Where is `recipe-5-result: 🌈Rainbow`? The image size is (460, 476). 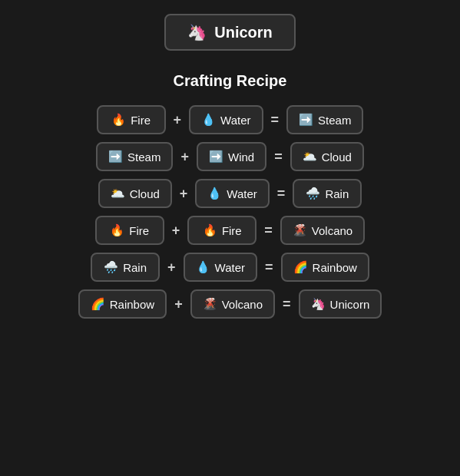 recipe-5-result: 🌈Rainbow is located at coordinates (326, 267).